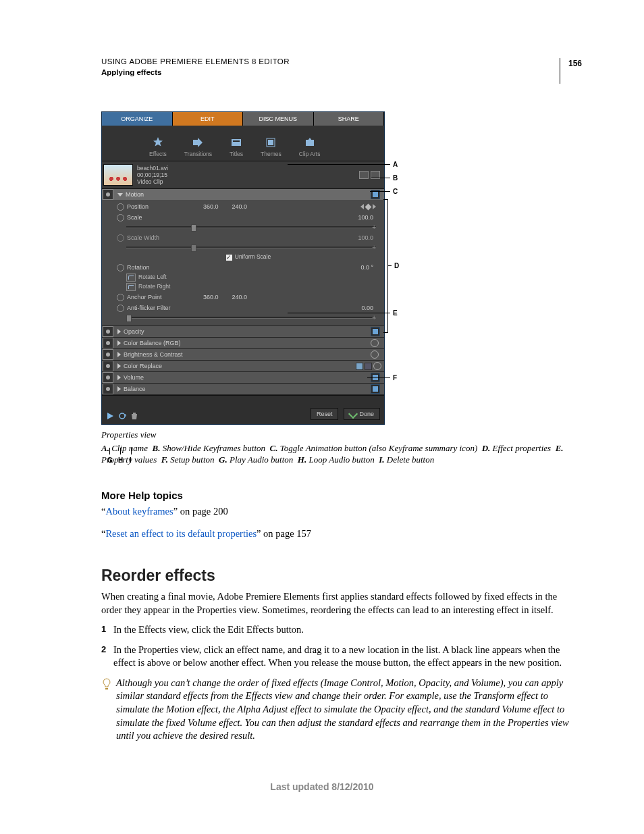  Describe the element at coordinates (110, 461) in the screenshot. I see `callout-g: G` at that location.